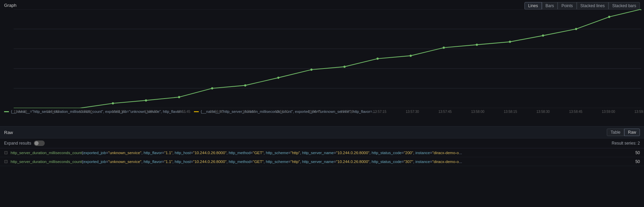 The width and height of the screenshot is (644, 207). I want to click on result-text-0: http_server_duration_milliseconds_count{…, so click(319, 153).